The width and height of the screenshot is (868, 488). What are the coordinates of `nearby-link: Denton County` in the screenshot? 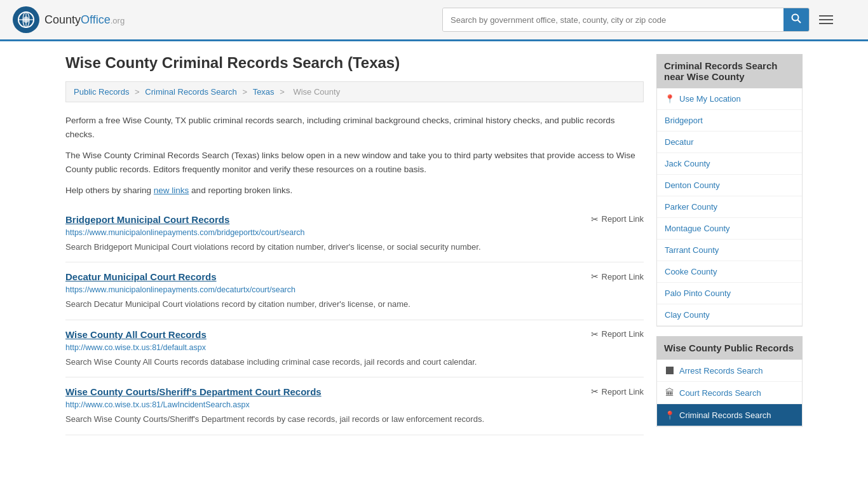 It's located at (693, 186).